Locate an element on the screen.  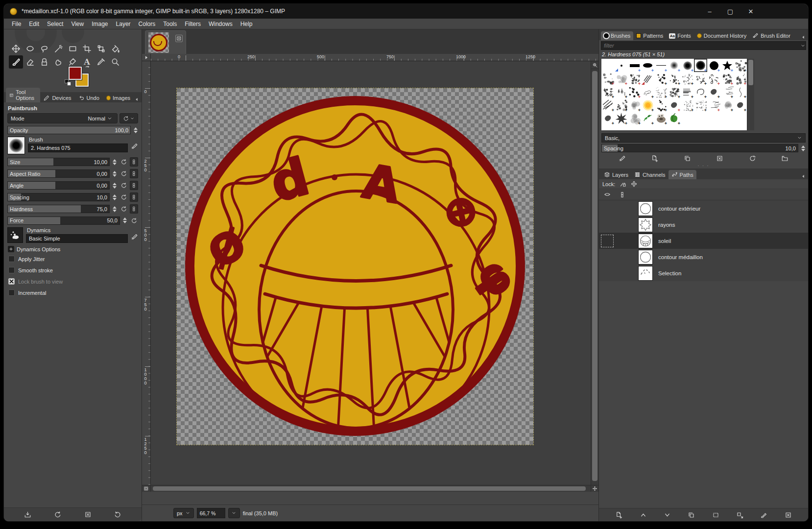
open-button is located at coordinates (785, 159).